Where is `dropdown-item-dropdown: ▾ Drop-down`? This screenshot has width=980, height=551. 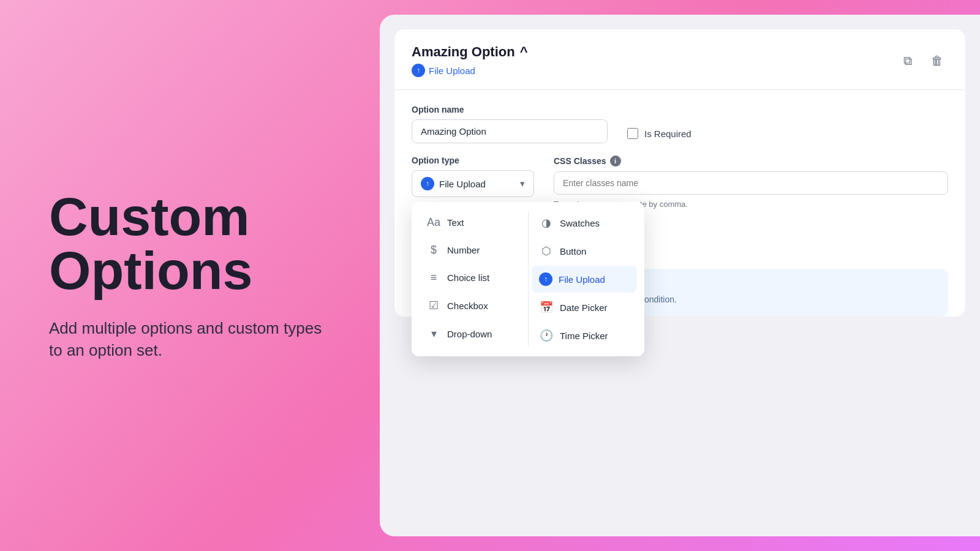
dropdown-item-dropdown: ▾ Drop-down is located at coordinates (472, 334).